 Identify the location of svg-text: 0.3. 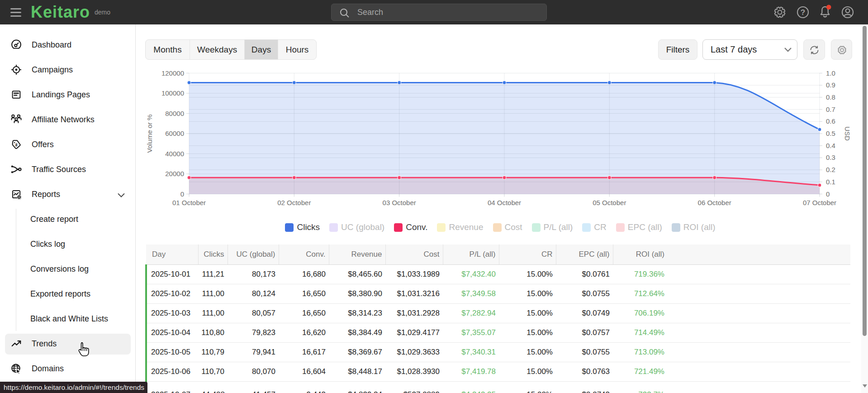
(830, 158).